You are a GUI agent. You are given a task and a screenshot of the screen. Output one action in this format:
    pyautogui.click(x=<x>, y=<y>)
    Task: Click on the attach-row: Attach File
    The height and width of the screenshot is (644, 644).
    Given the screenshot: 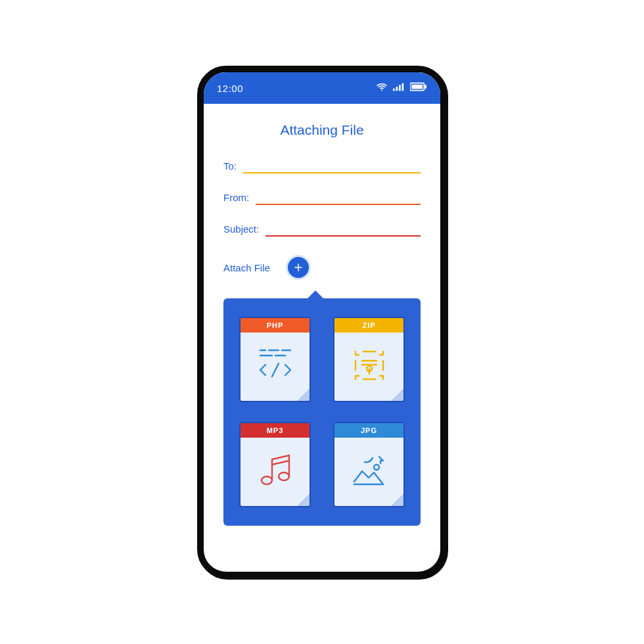 What is the action you would take?
    pyautogui.click(x=322, y=267)
    